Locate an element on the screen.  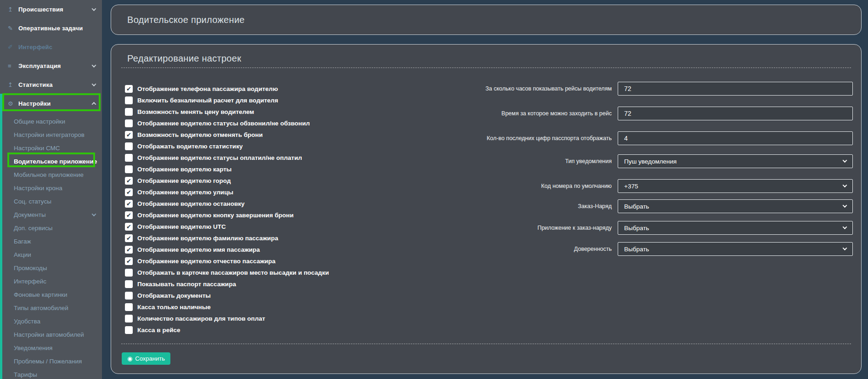
sidebar-subitem-label: Настройки интеграторов is located at coordinates (56, 135).